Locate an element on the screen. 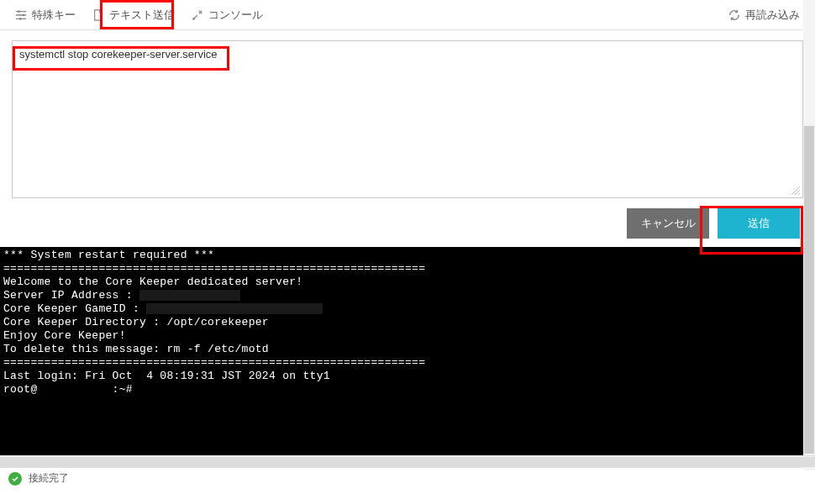 The image size is (815, 504). console-label: コンソール is located at coordinates (235, 15).